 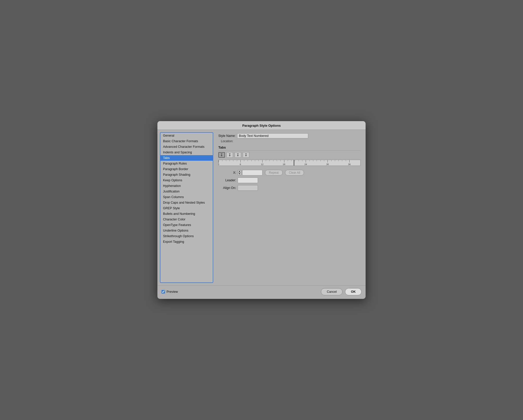 I want to click on ruler-label: 6, so click(x=240, y=164).